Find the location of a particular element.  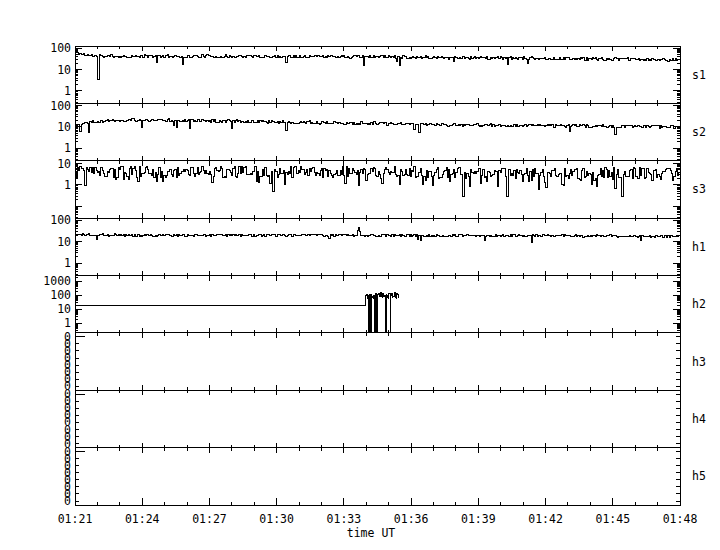

panel-label-h5: h5 is located at coordinates (699, 476).